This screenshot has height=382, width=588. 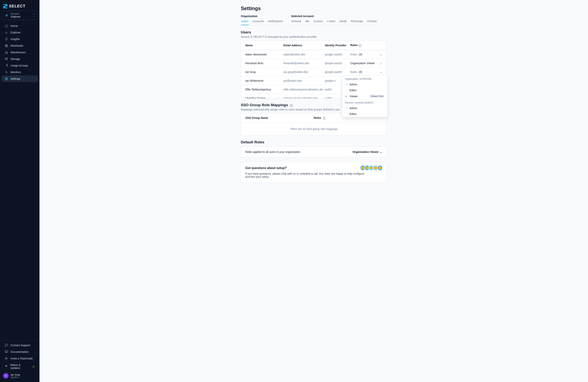 I want to click on sidebar-item-documentation: Documentation, so click(x=20, y=352).